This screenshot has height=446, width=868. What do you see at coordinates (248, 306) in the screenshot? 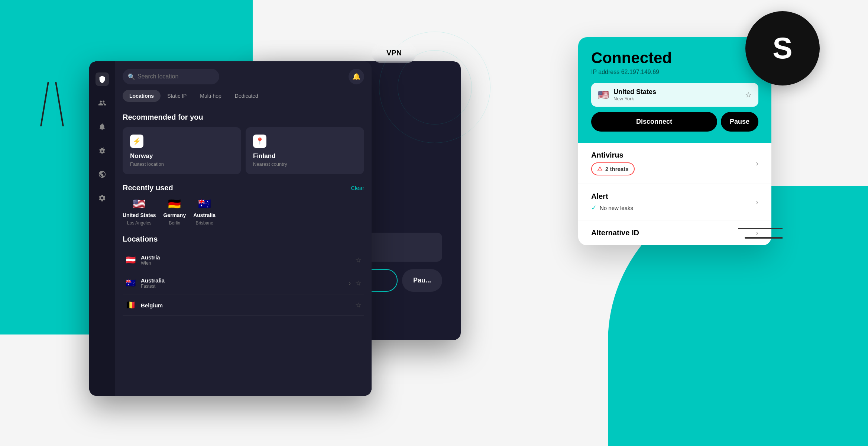
I see `loc-name-belgium: Belgium` at bounding box center [248, 306].